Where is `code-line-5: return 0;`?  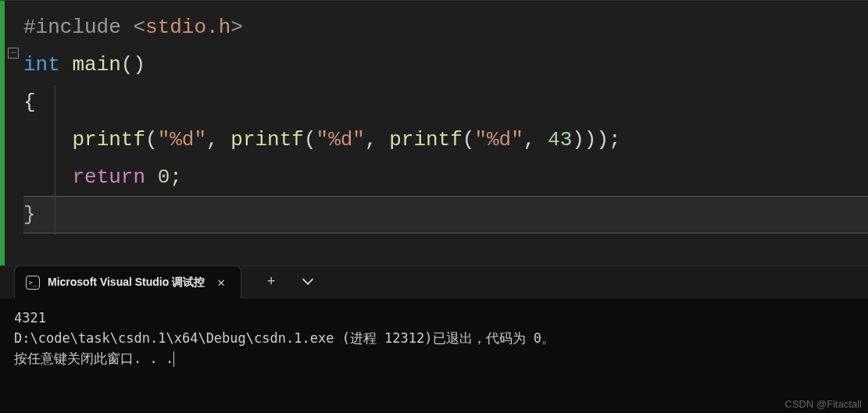
code-line-5: return 0; is located at coordinates (445, 177).